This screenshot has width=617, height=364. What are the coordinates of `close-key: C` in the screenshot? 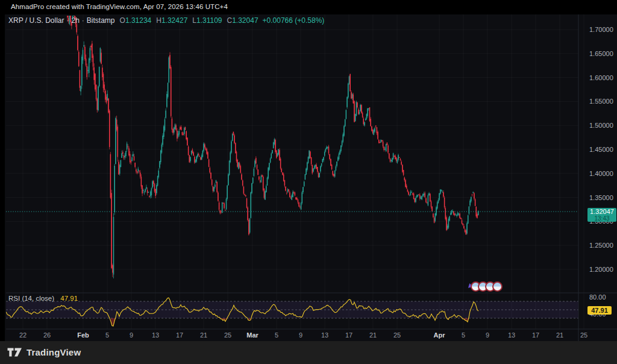 It's located at (230, 20).